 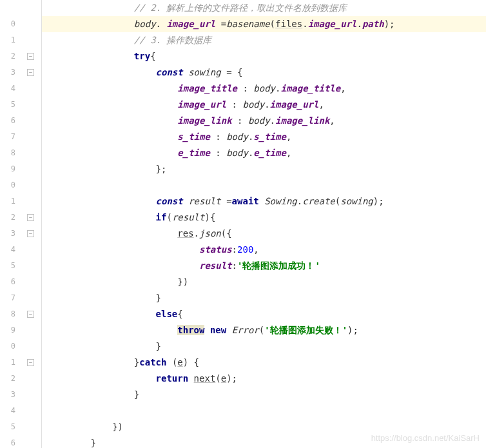 What do you see at coordinates (264, 104) in the screenshot?
I see `code-line: image_url : body.image_url,` at bounding box center [264, 104].